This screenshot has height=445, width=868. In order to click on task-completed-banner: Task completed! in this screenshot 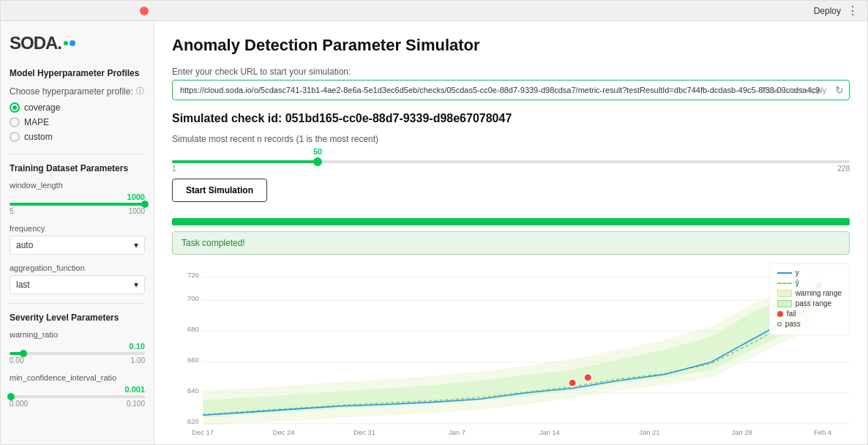, I will do `click(511, 243)`.